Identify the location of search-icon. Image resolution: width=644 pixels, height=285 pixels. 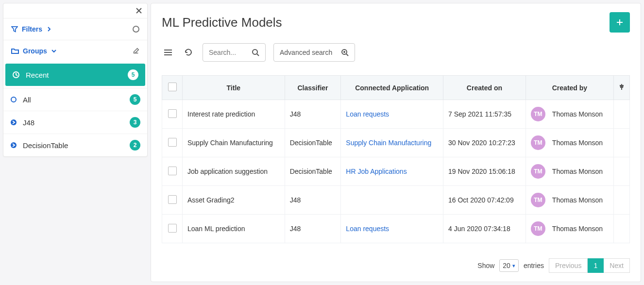
(255, 52).